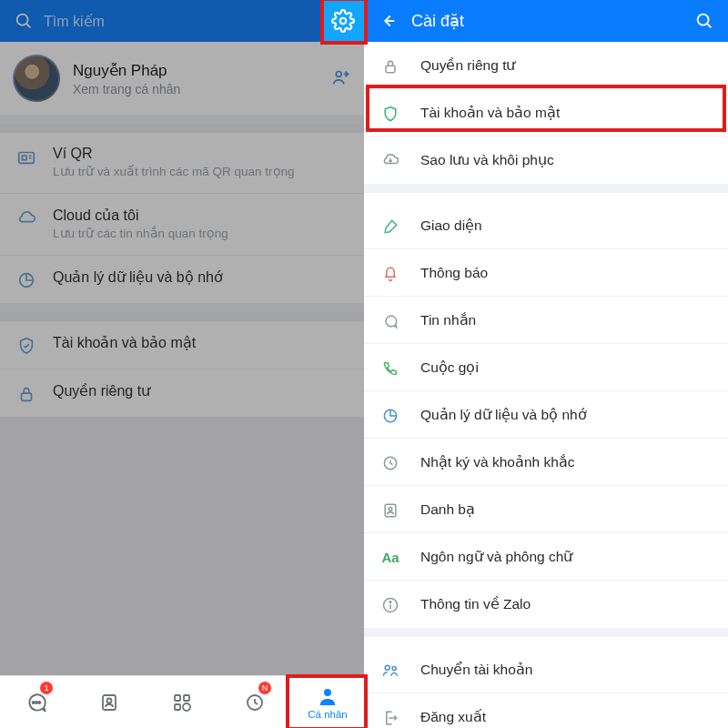 Image resolution: width=728 pixels, height=728 pixels. What do you see at coordinates (202, 234) in the screenshot?
I see `row-sub: Lưu trữ các tin nhắn quan trọng` at bounding box center [202, 234].